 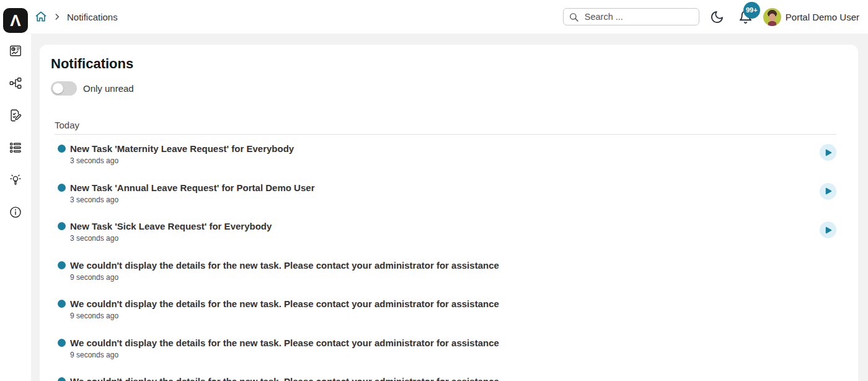 What do you see at coordinates (92, 17) in the screenshot?
I see `breadcrumb-current: Notifications` at bounding box center [92, 17].